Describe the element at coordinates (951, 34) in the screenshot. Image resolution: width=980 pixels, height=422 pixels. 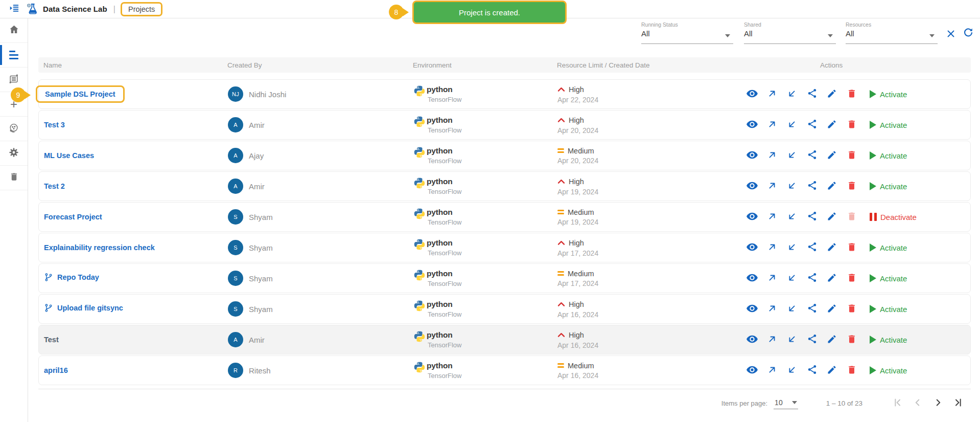
I see `clear-filters-button` at that location.